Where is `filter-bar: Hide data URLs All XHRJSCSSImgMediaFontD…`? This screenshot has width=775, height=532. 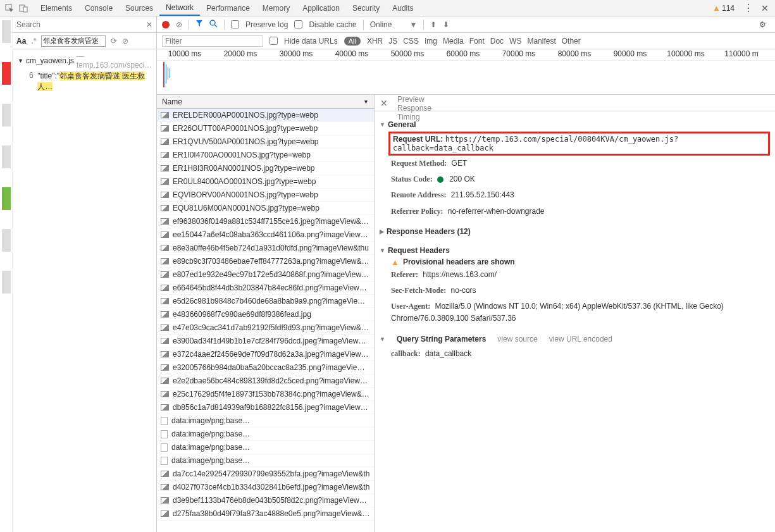 filter-bar: Hide data URLs All XHRJSCSSImgMediaFontD… is located at coordinates (466, 41).